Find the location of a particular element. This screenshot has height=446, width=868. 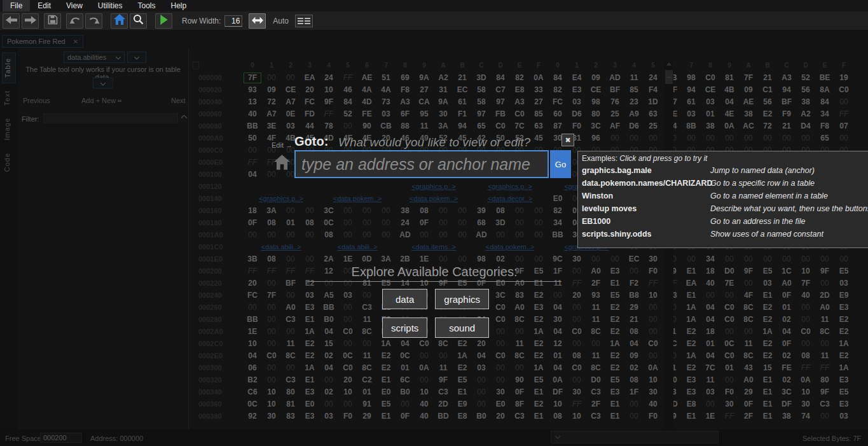

resize-width-button is located at coordinates (257, 21).